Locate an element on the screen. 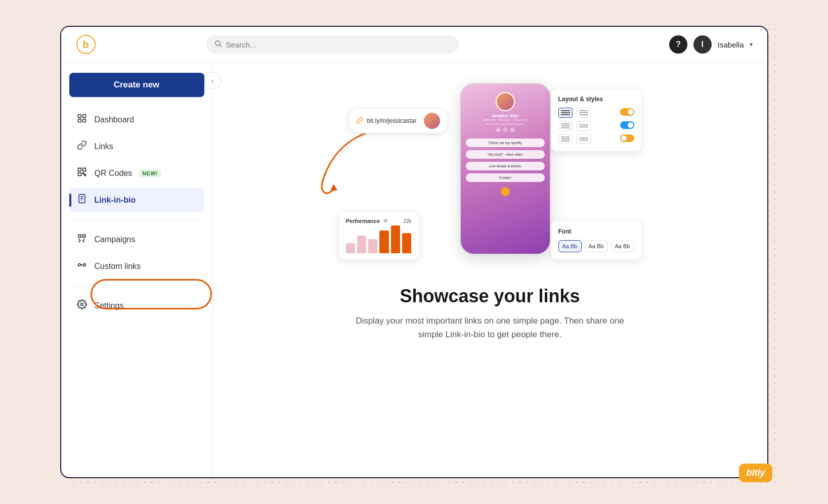  font-panel-title: Font is located at coordinates (596, 232).